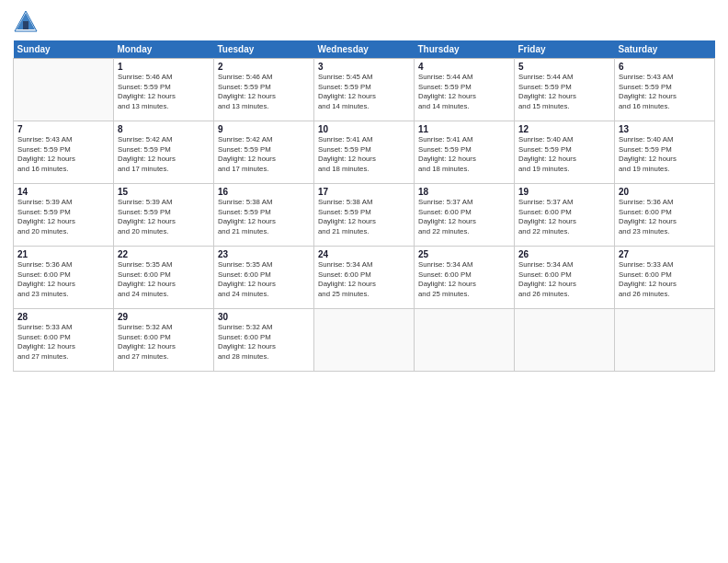 Image resolution: width=728 pixels, height=563 pixels. I want to click on weekday-header-row: SundayMondayTuesdayWednesdayThursdayFrid…, so click(364, 50).